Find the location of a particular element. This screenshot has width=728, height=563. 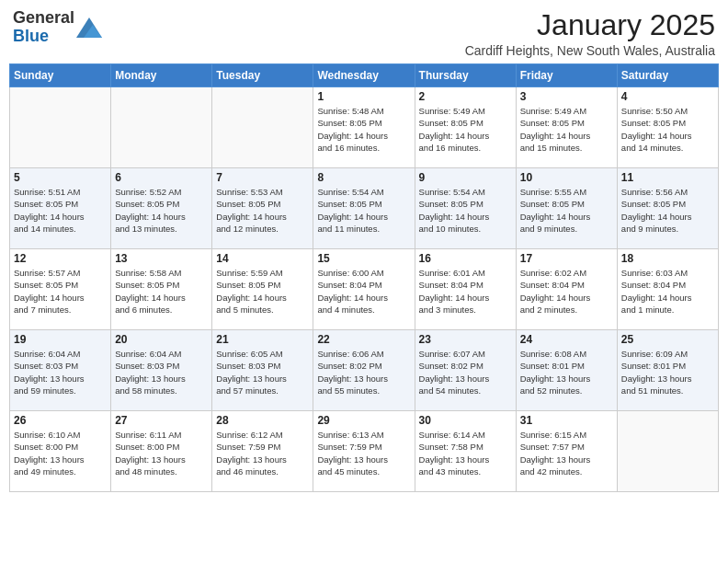

day-number: 20 is located at coordinates (162, 339).